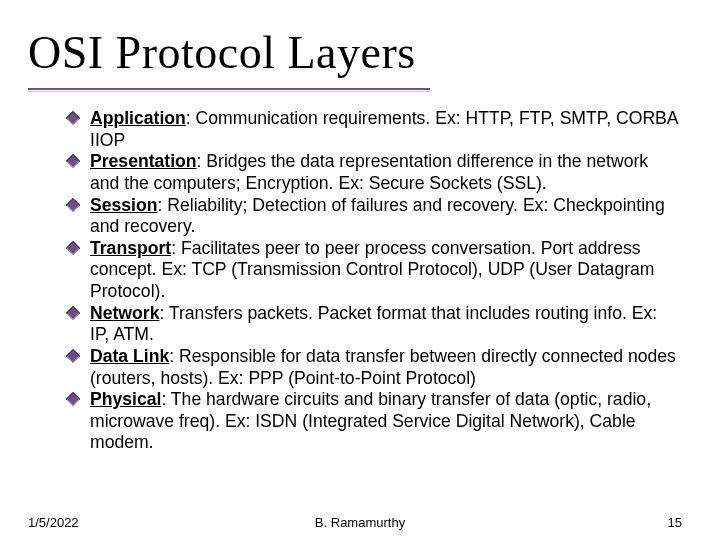 Image resolution: width=720 pixels, height=540 pixels. Describe the element at coordinates (375, 368) in the screenshot. I see `list-item: Data Link: Responsible for data transfer…` at that location.